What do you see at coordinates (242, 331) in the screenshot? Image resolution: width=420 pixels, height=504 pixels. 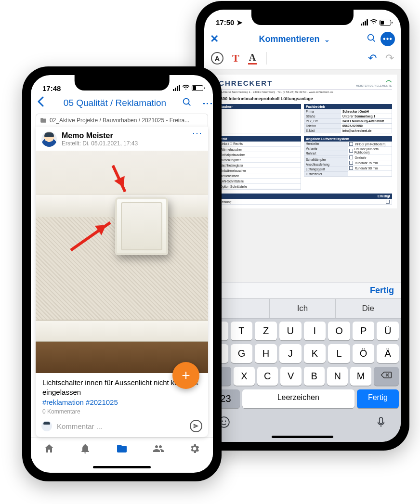 I see `key-T: T` at bounding box center [242, 331].